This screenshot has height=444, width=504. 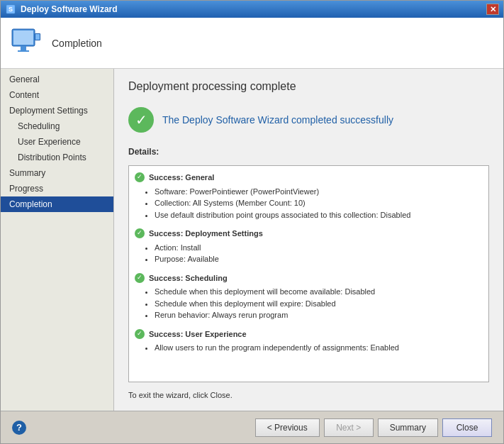 I want to click on header-subtitle: Completion, so click(x=77, y=43).